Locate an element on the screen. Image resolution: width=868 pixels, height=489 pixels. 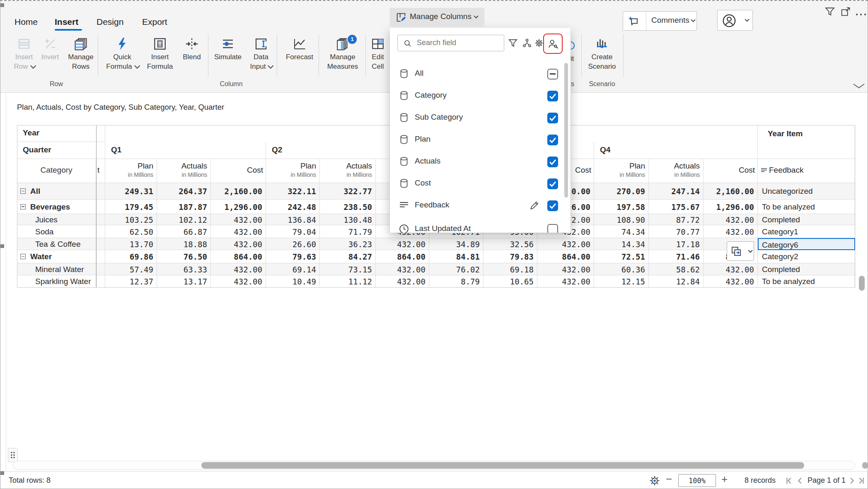
field-item-plan: Plan is located at coordinates (480, 140).